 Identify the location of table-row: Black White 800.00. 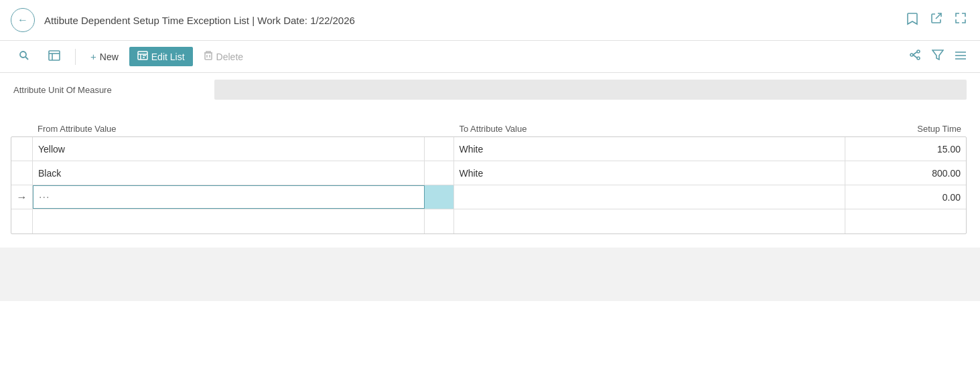
(489, 173).